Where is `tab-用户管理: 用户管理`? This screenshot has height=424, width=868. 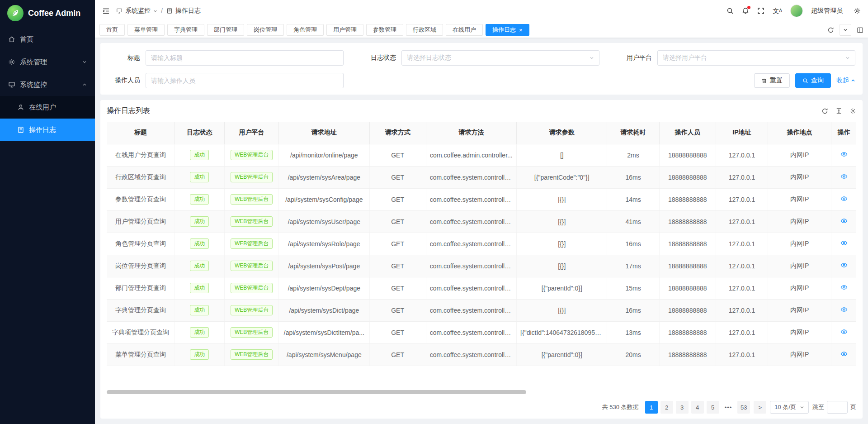
tab-用户管理: 用户管理 is located at coordinates (345, 30).